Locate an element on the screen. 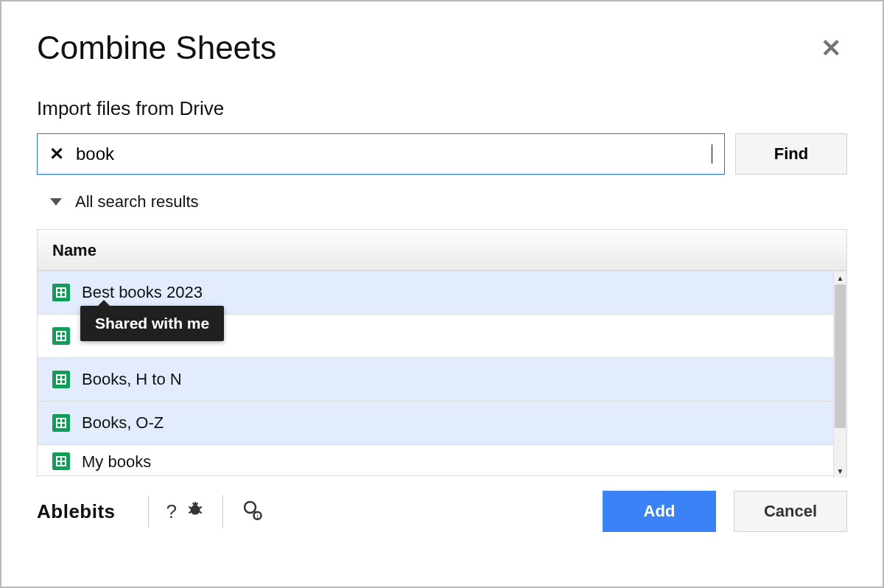 The width and height of the screenshot is (884, 588). search-input is located at coordinates (395, 154).